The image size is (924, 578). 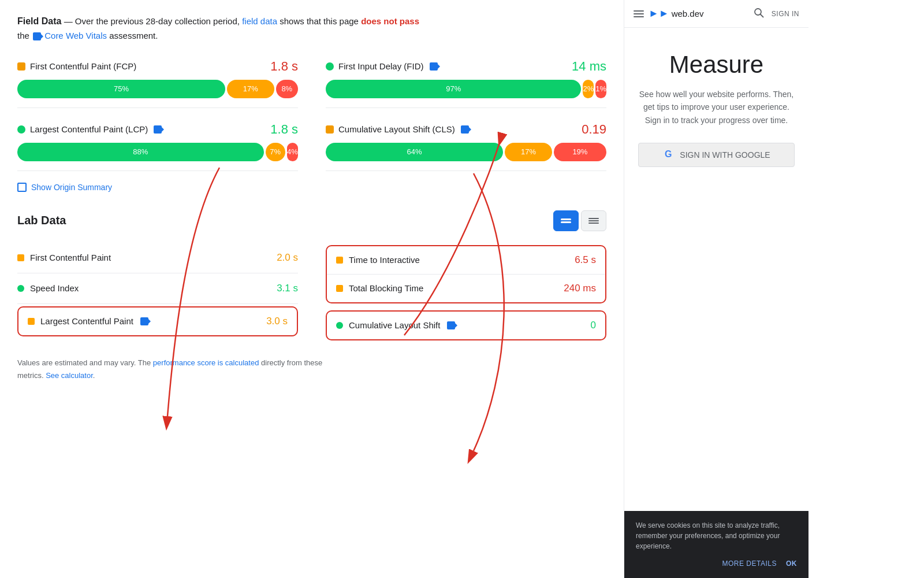 What do you see at coordinates (465, 129) in the screenshot?
I see `cls-flag-icon` at bounding box center [465, 129].